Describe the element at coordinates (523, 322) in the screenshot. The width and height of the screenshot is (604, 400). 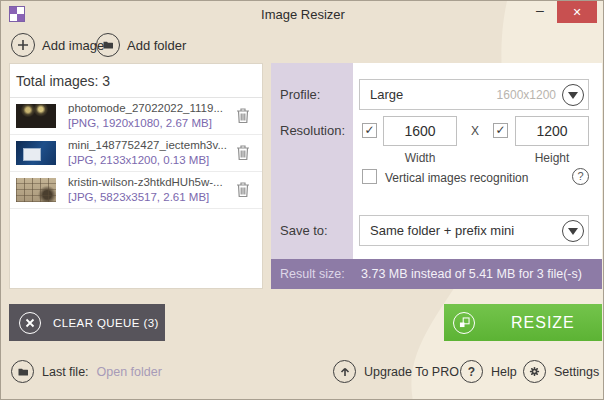
I see `resize-button: RESIZE` at that location.